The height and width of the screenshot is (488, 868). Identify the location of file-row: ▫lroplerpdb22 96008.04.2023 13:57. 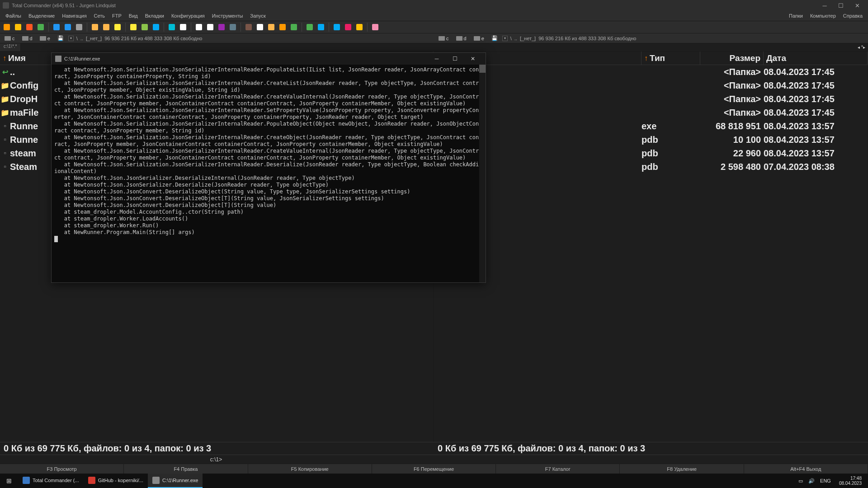
(651, 153).